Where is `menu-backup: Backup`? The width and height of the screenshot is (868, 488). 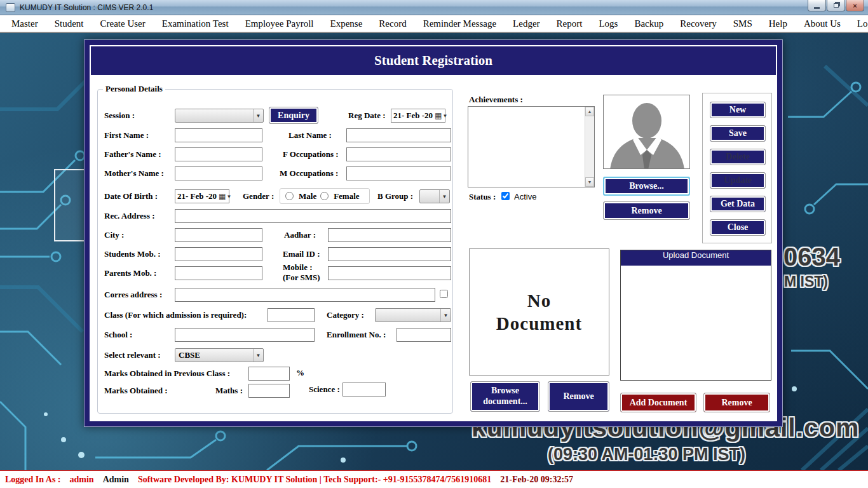 menu-backup: Backup is located at coordinates (649, 24).